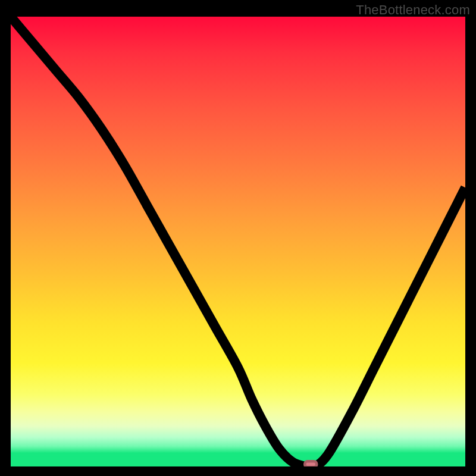  What do you see at coordinates (238, 462) in the screenshot?
I see `green-baseline-band` at bounding box center [238, 462].